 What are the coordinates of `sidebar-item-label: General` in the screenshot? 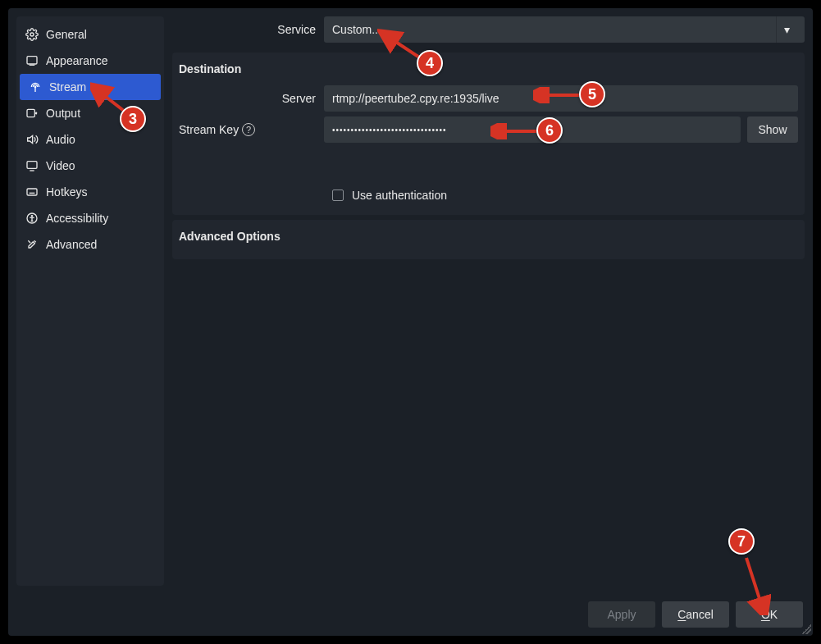 It's located at (66, 34).